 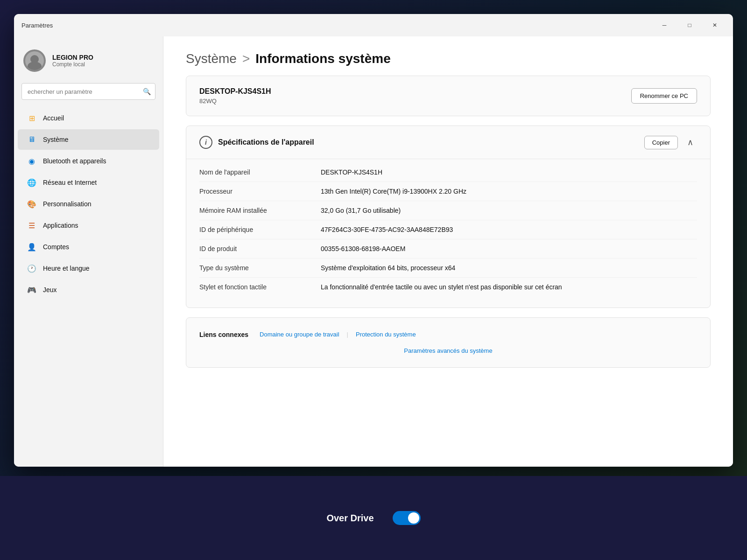 I want to click on avatar-image, so click(x=35, y=61).